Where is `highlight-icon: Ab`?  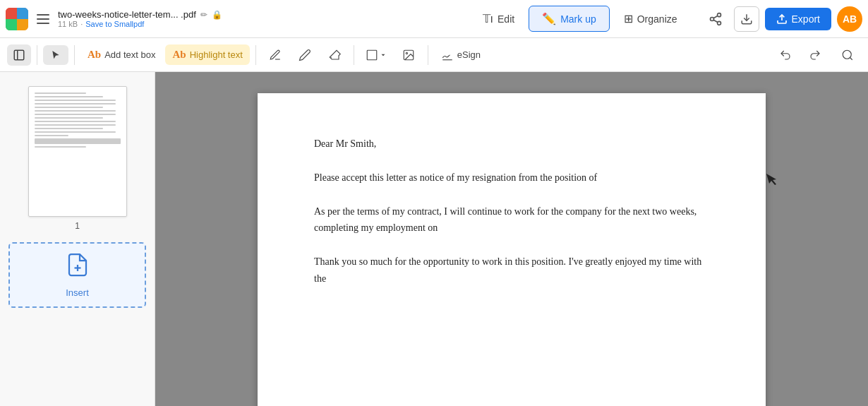
highlight-icon: Ab is located at coordinates (179, 55).